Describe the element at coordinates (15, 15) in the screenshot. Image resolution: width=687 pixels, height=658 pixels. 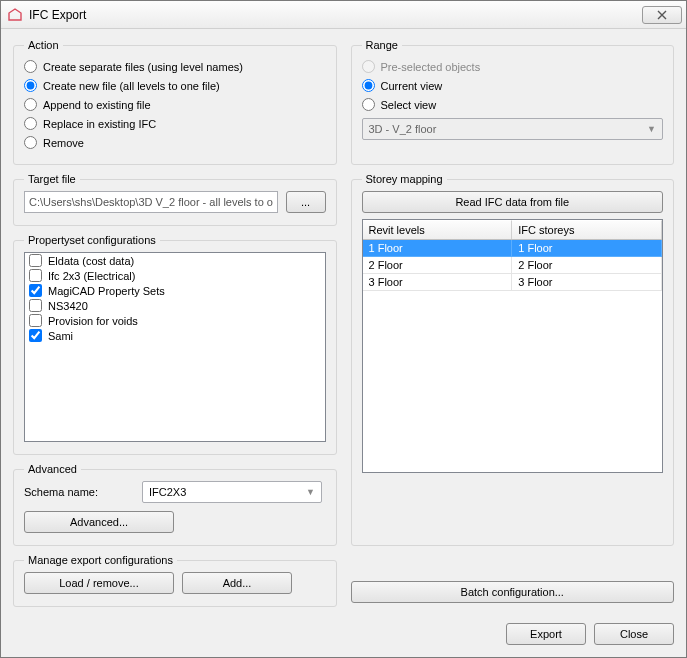
I see `app-icon` at that location.